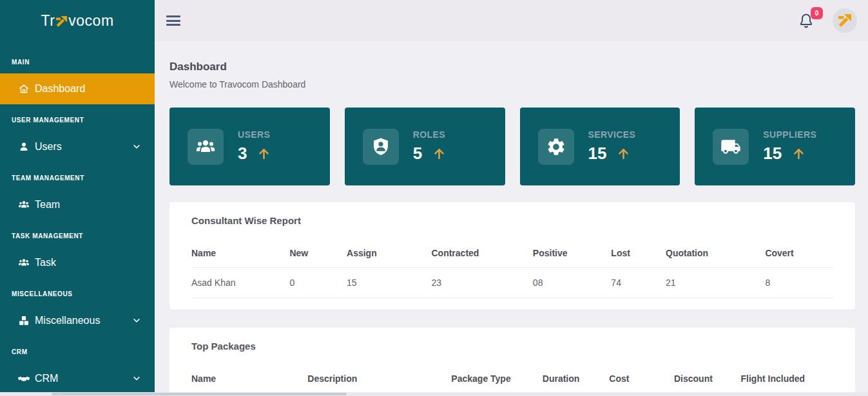 This screenshot has height=396, width=868. Describe the element at coordinates (845, 21) in the screenshot. I see `user-avatar` at that location.